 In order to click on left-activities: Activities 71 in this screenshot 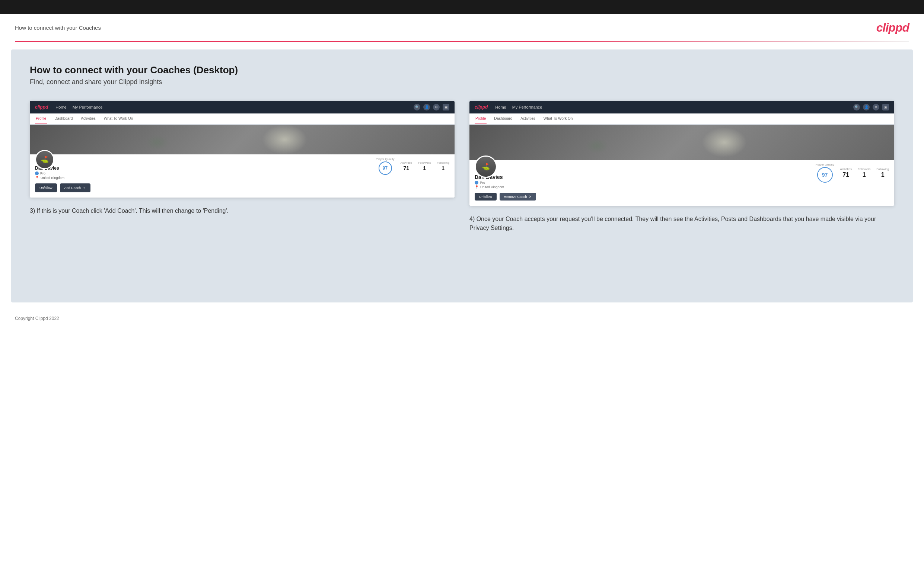, I will do `click(406, 166)`.